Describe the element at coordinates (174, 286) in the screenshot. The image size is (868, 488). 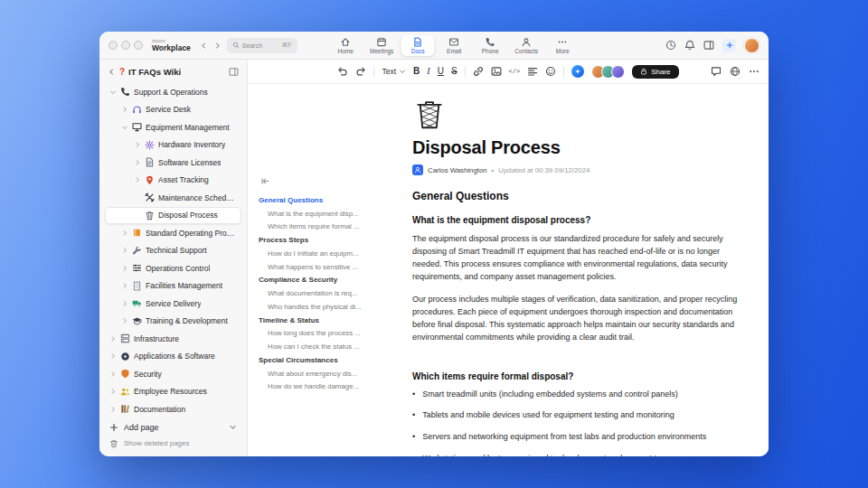
I see `sidebar-item: Facilities Management` at that location.